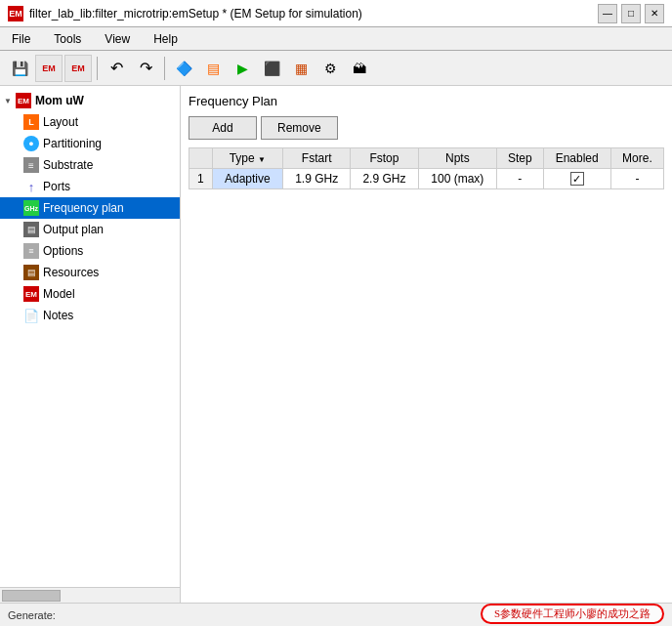 The width and height of the screenshot is (672, 626). What do you see at coordinates (184, 68) in the screenshot?
I see `schematic-button: 🔷` at bounding box center [184, 68].